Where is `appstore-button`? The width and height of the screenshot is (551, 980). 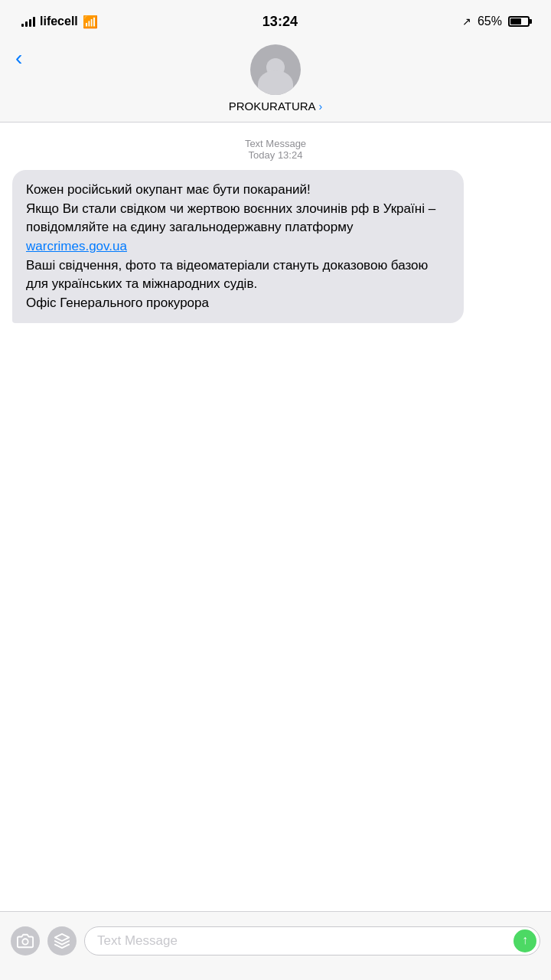
appstore-button is located at coordinates (62, 941).